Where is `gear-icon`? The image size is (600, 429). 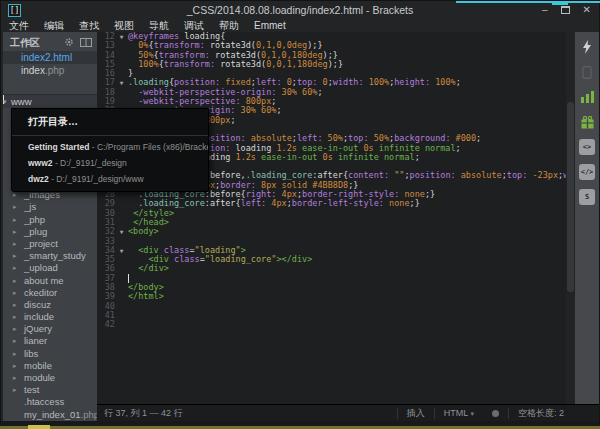 gear-icon is located at coordinates (69, 42).